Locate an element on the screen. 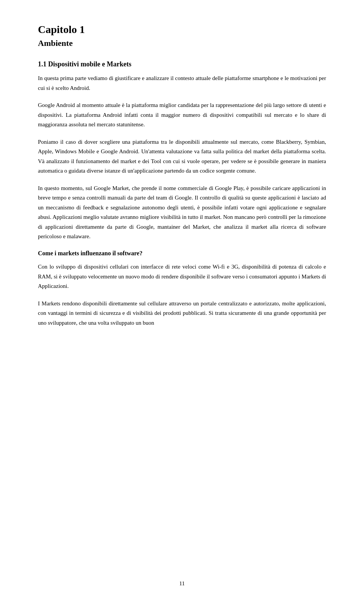  section-1-paragraph-1: In questa prima parte vediamo di giustif… is located at coordinates (182, 83).